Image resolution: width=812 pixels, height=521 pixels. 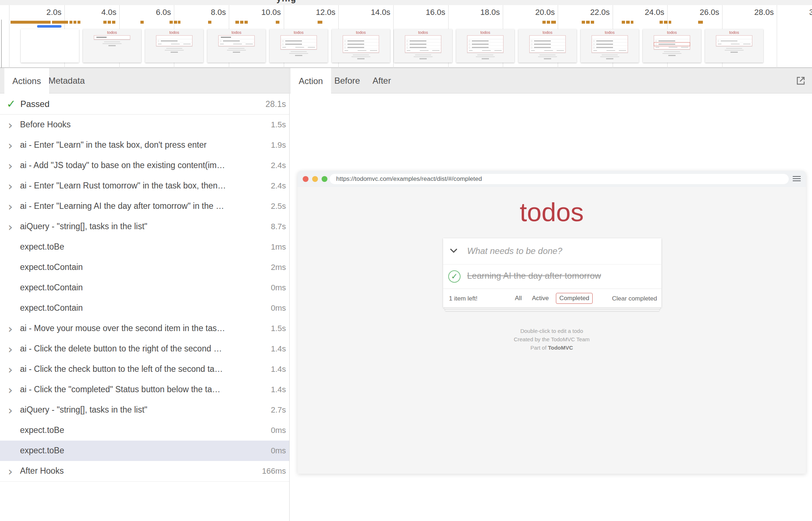 What do you see at coordinates (145, 145) in the screenshot?
I see `action-row: ›ai - Enter "Learn" in the task box, don…` at bounding box center [145, 145].